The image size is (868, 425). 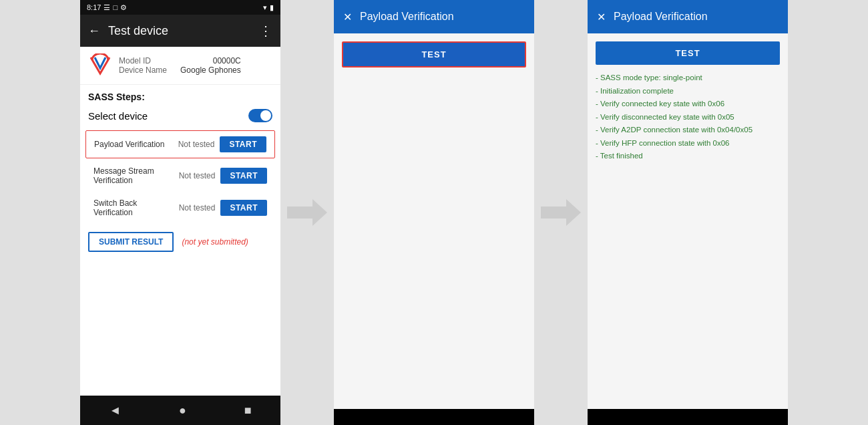 I want to click on status-bar-left: 8:17 ☰ □ ⚙, so click(x=107, y=8).